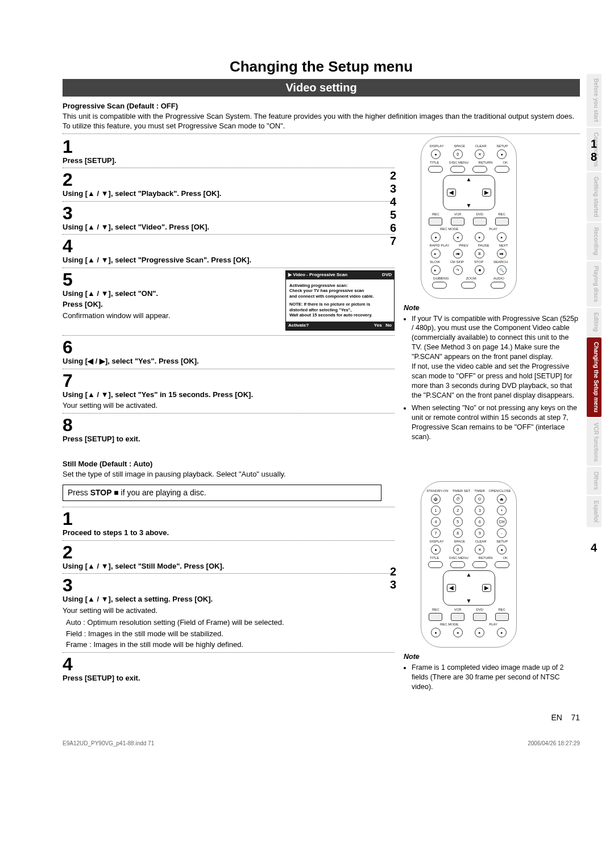 The height and width of the screenshot is (868, 614). I want to click on callout: 23, so click(393, 578).